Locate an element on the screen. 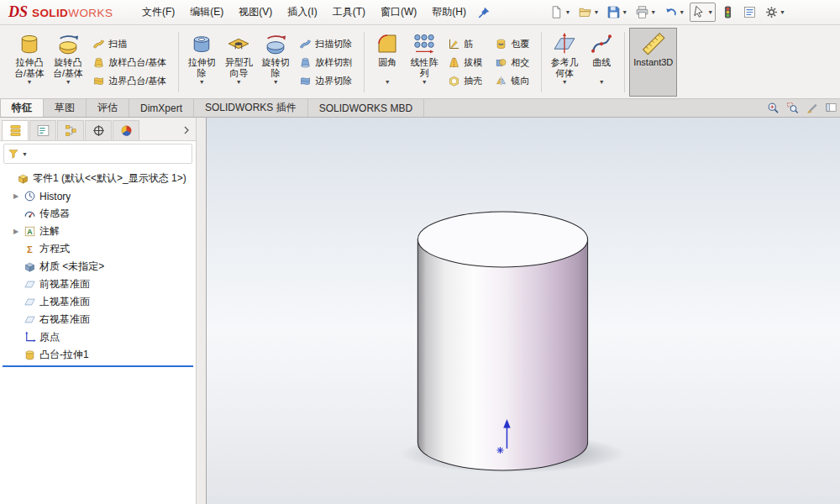  options-button: ▼ is located at coordinates (774, 12).